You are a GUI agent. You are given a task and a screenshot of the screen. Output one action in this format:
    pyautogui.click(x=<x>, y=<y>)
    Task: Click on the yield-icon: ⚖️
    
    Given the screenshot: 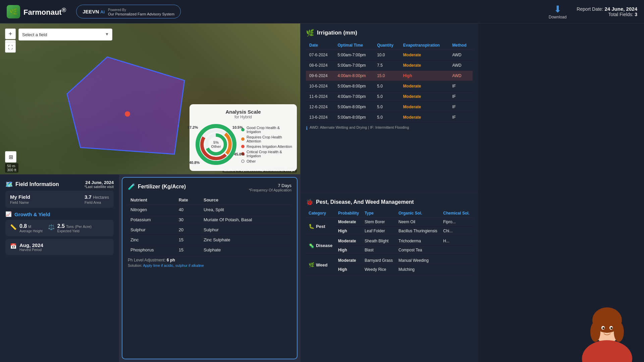 What is the action you would take?
    pyautogui.click(x=51, y=227)
    